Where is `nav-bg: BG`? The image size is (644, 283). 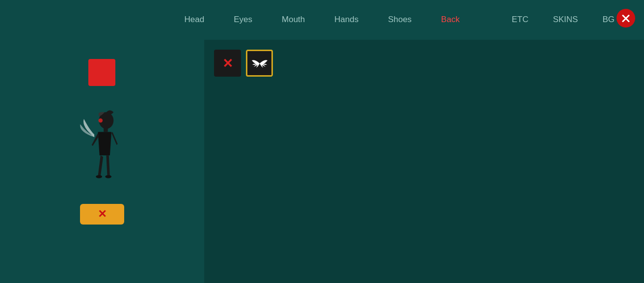
nav-bg: BG is located at coordinates (609, 20).